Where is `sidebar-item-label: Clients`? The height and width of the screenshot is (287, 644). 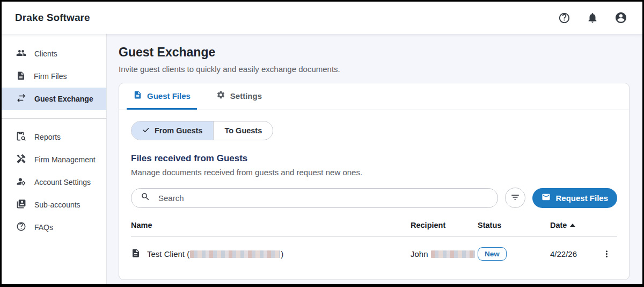 sidebar-item-label: Clients is located at coordinates (46, 54).